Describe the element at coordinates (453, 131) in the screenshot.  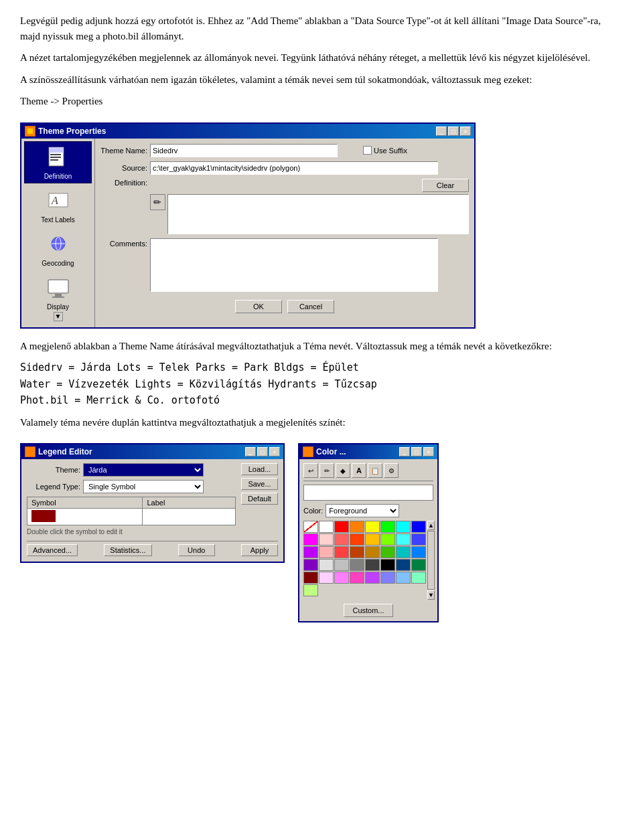
I see `maximize-button: □` at that location.